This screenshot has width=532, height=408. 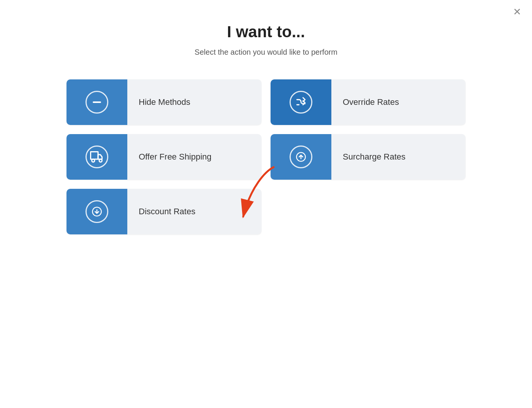 I want to click on truck-icon-circle, so click(x=97, y=157).